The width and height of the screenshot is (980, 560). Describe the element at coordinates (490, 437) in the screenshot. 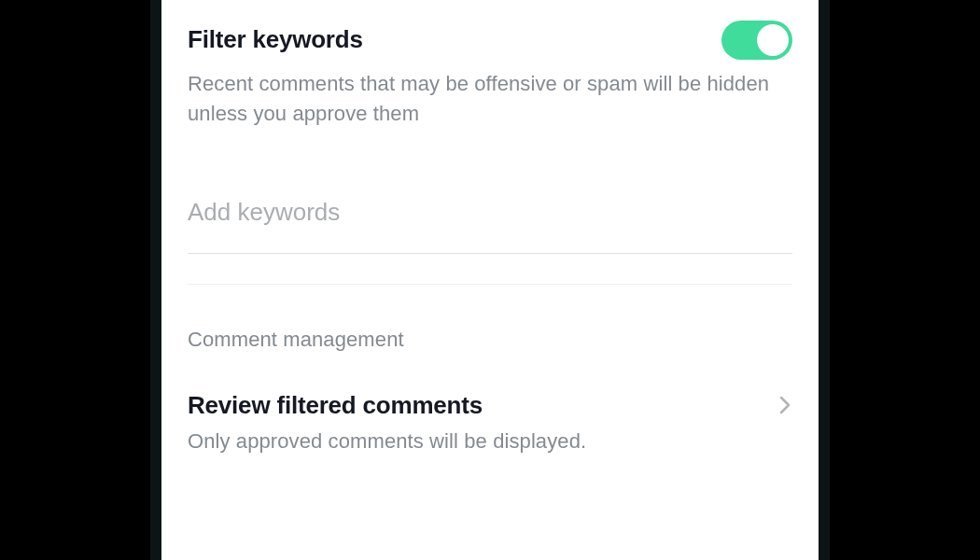

I see `review-filtered-comments-desc: Only approved comments will be displayed…` at that location.